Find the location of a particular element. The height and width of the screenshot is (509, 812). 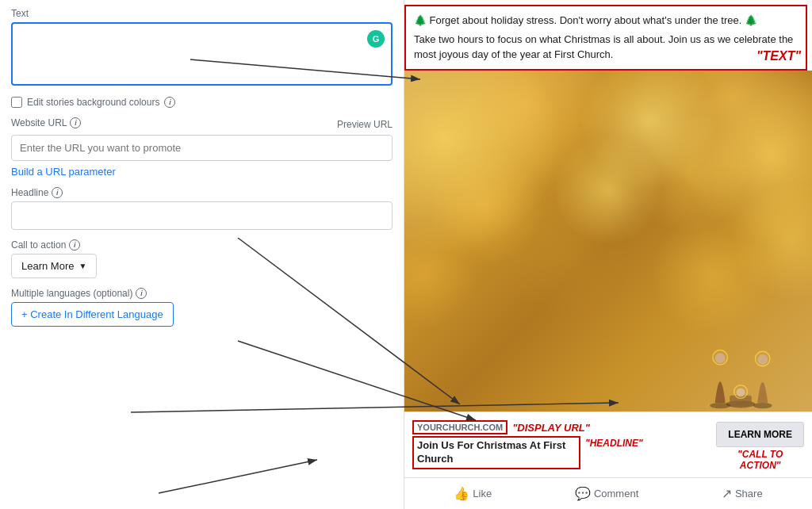

share-label: Share is located at coordinates (749, 493).